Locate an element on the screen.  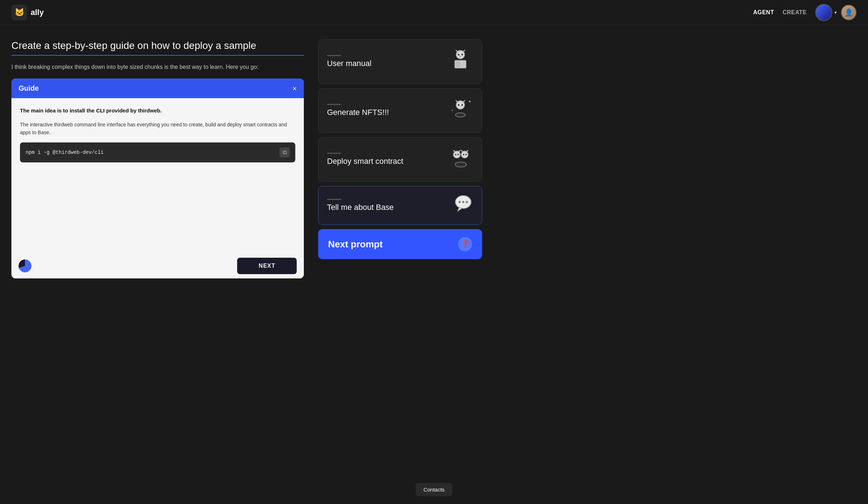
card-generate-nfts-label: Generate NFTS!!! is located at coordinates (358, 112).